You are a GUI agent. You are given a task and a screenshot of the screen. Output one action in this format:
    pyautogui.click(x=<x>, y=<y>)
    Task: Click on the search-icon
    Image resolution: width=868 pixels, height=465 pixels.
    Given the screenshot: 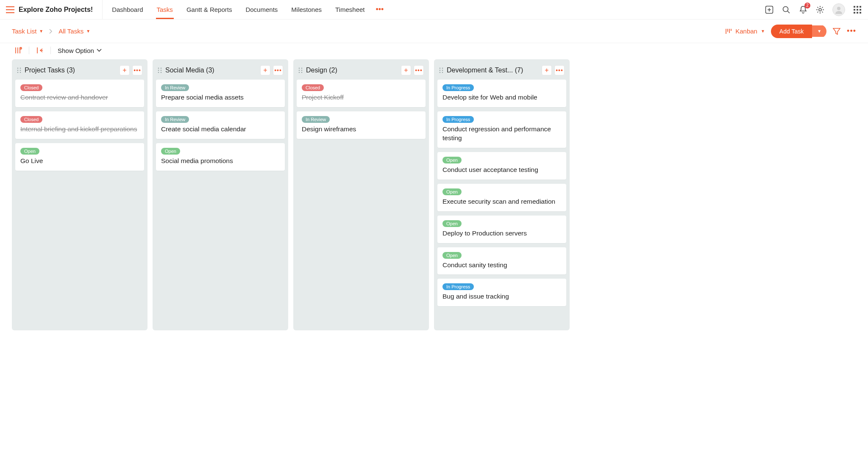 What is the action you would take?
    pyautogui.click(x=786, y=10)
    